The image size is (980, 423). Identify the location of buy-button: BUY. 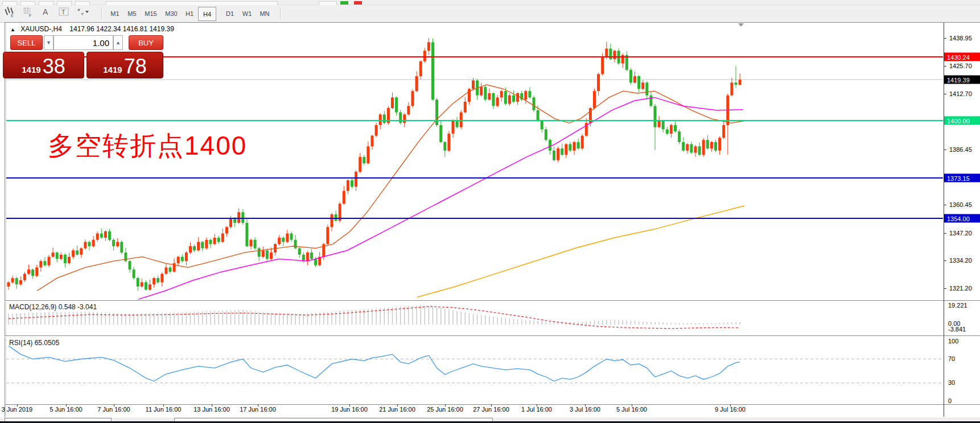
(146, 43).